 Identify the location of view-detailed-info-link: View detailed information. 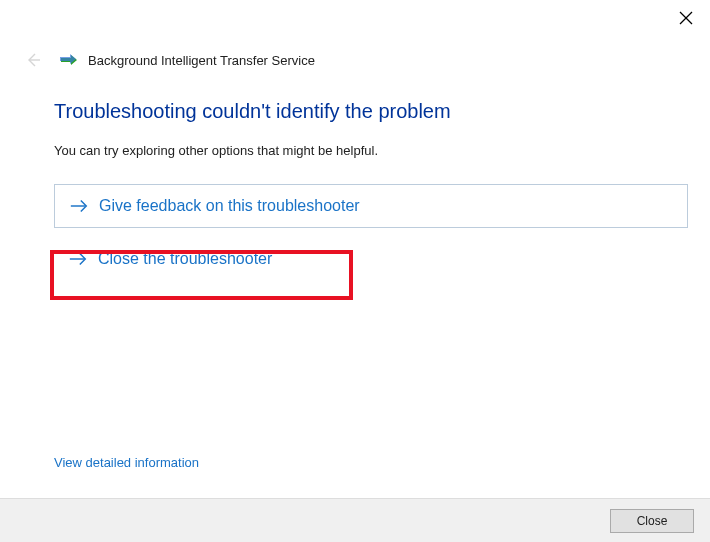
(126, 462).